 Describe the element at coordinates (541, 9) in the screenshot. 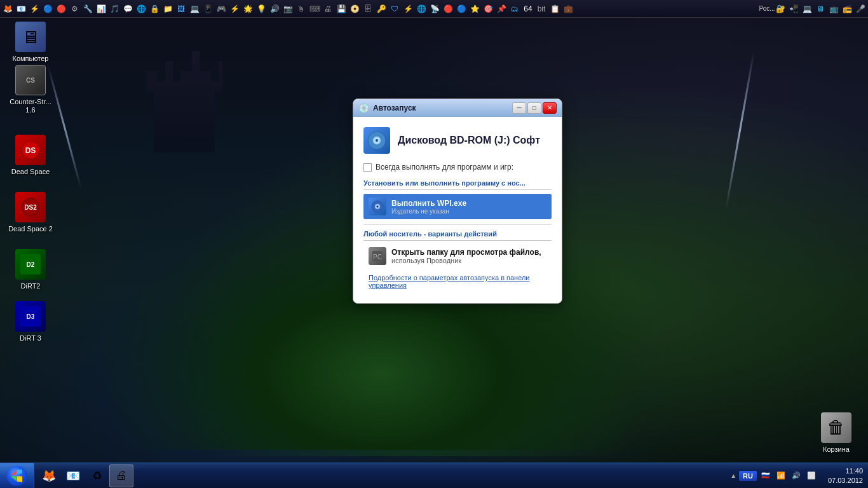

I see `top-icon-41: bit` at that location.